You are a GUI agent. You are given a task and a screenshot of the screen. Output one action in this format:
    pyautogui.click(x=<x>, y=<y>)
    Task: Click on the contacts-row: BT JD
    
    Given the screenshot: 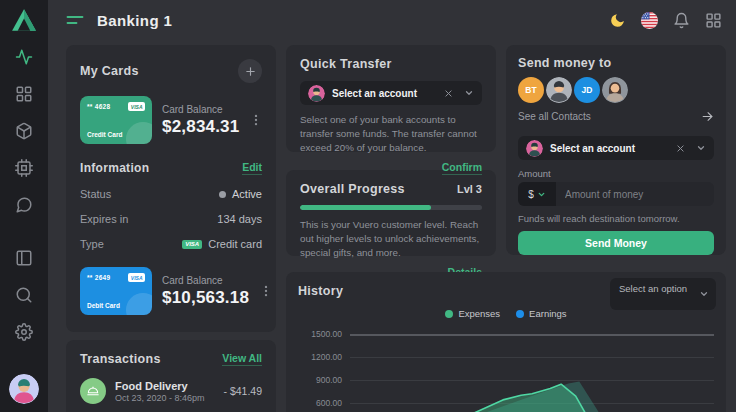 What is the action you would take?
    pyautogui.click(x=616, y=90)
    